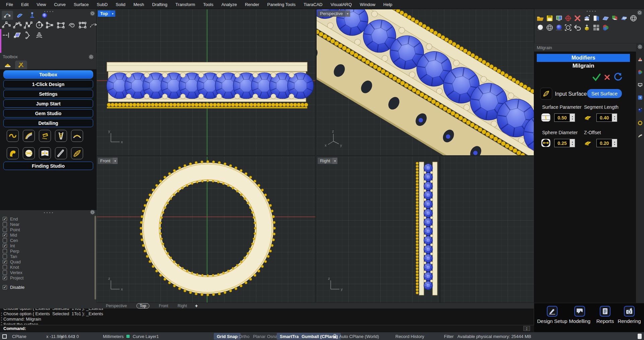  What do you see at coordinates (267, 320) in the screenshot?
I see `command-area: Choose option ( Extents Selected 1To1 ):…` at bounding box center [267, 320].